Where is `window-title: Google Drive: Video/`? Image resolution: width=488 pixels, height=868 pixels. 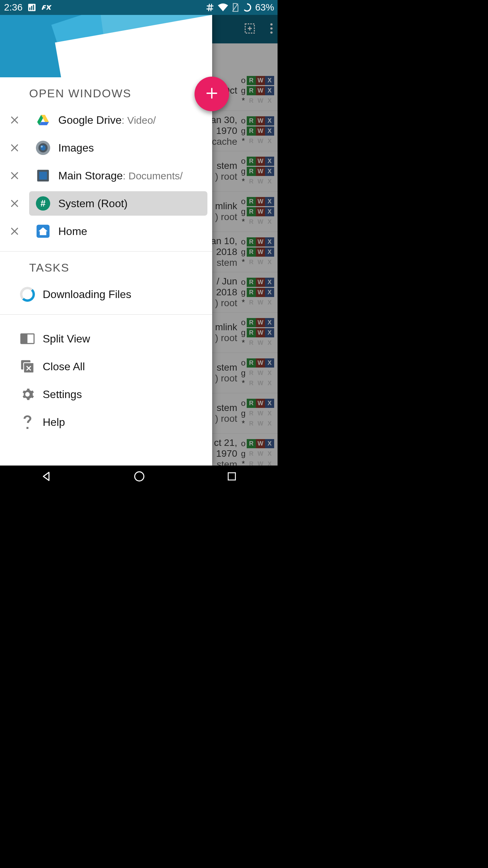 window-title: Google Drive: Video/ is located at coordinates (107, 120).